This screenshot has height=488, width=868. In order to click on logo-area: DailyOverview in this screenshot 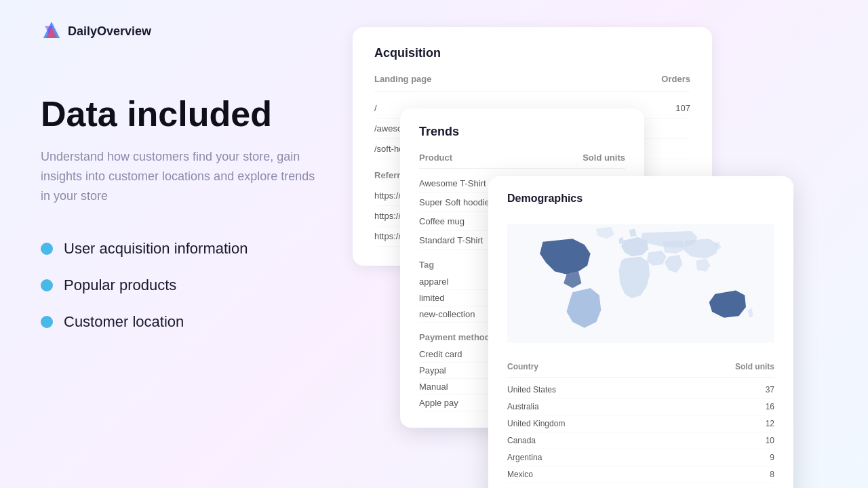, I will do `click(96, 31)`.